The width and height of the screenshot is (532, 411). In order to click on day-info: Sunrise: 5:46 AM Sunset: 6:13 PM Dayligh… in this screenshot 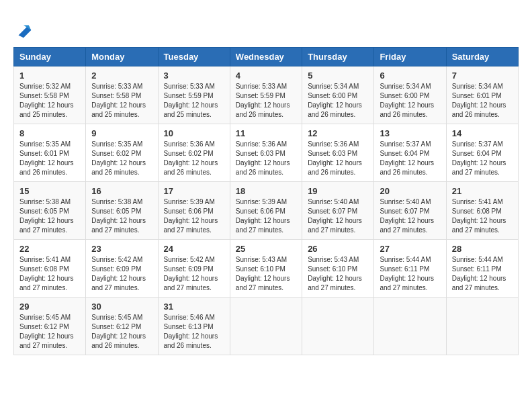, I will do `click(194, 332)`.